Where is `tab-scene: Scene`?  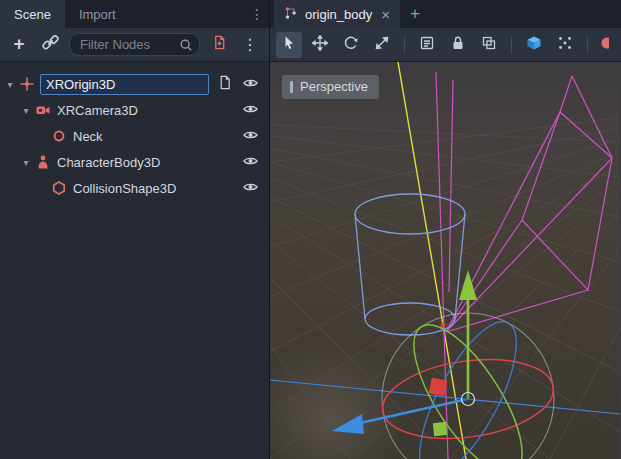
tab-scene: Scene is located at coordinates (32, 14).